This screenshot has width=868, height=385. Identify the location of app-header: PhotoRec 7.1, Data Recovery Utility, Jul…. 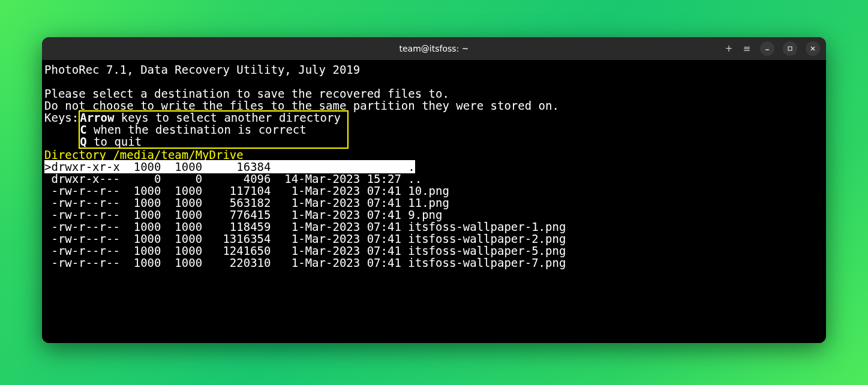
(434, 70).